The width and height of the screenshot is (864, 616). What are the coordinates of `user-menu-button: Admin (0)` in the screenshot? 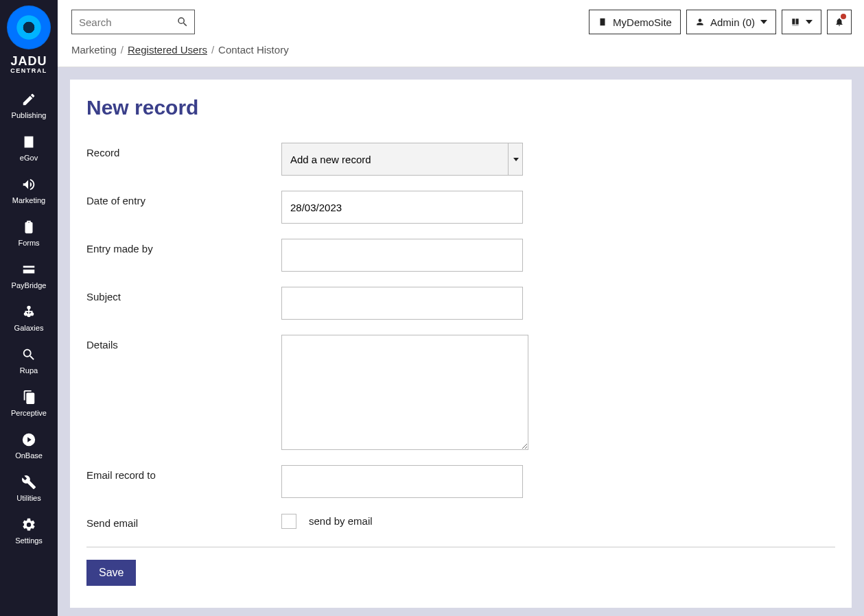 It's located at (732, 22).